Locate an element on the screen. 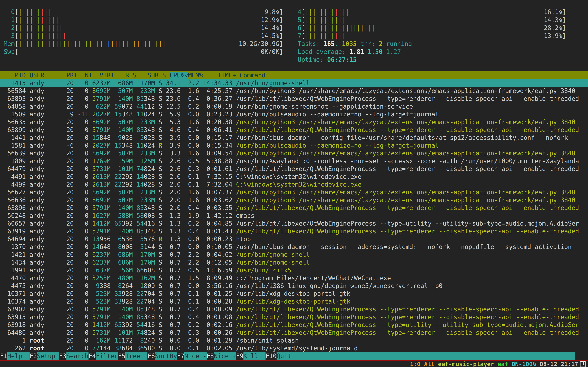 Image resolution: width=588 pixels, height=367 pixels. weekday-cjk-glyph is located at coordinates (583, 364).